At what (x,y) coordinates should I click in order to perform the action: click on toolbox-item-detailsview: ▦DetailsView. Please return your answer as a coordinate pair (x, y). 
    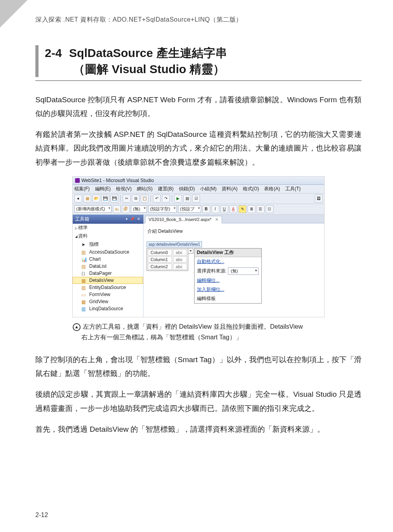
    Looking at the image, I should click on (108, 280).